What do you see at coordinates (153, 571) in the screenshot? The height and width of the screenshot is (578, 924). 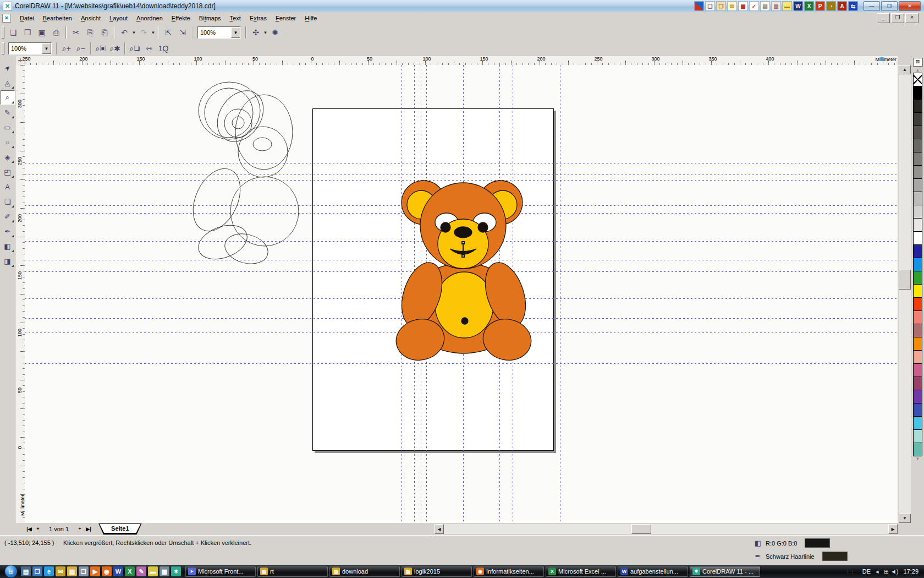 I see `notes-icon: ▬` at bounding box center [153, 571].